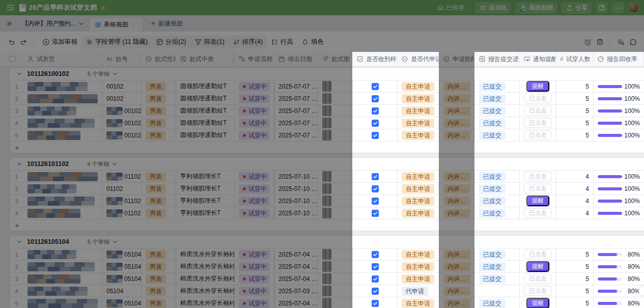 Image resolution: width=644 pixels, height=308 pixels. I want to click on style-code-cell: 00102, so click(122, 135).